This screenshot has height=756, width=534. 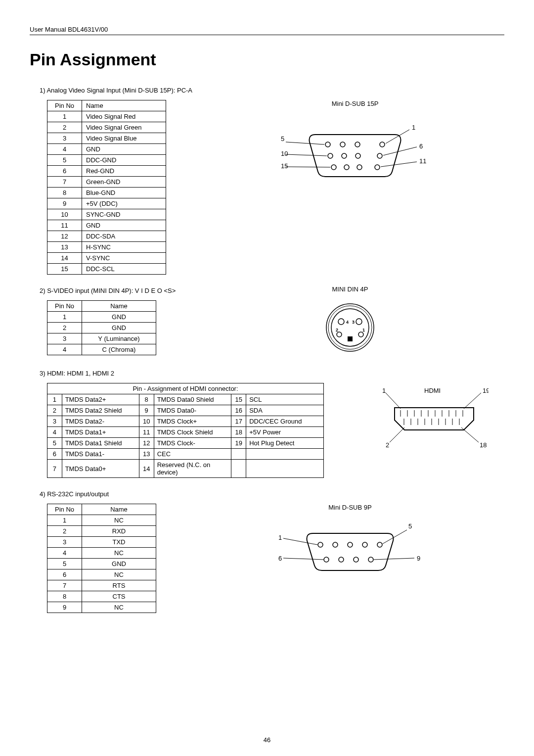 What do you see at coordinates (102, 339) in the screenshot?
I see `table-row: 3Y (Luminance)` at bounding box center [102, 339].